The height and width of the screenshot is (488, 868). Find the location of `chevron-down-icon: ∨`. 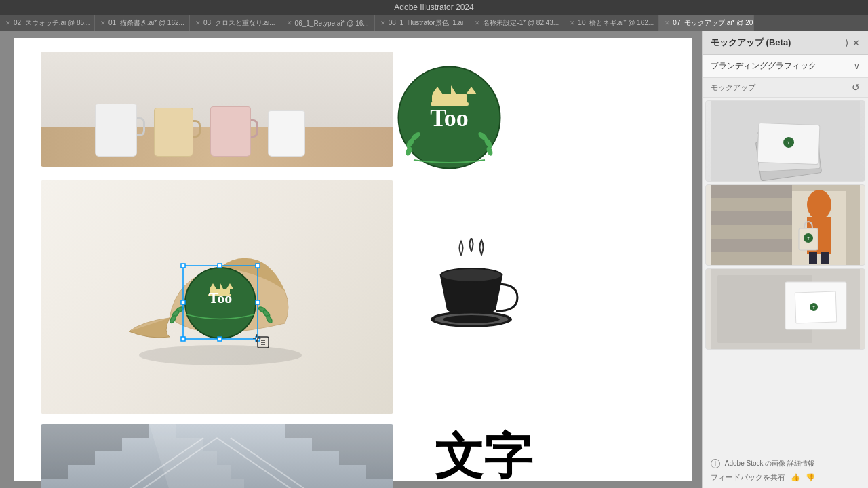

chevron-down-icon: ∨ is located at coordinates (857, 66).